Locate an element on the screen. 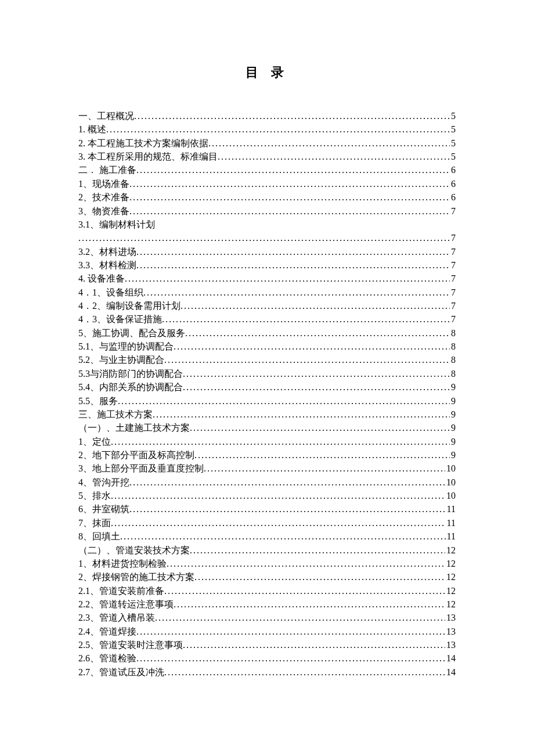  toc-entry: 2.1、管道安装前准备12 is located at coordinates (267, 591).